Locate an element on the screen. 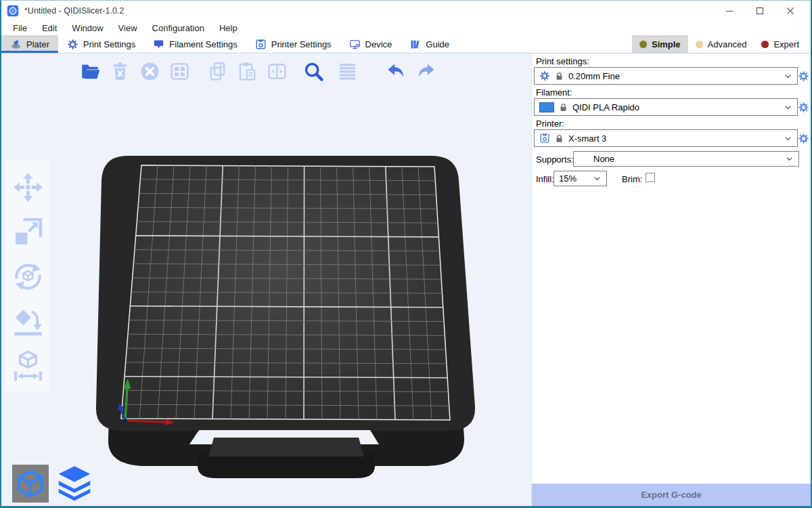  paste-icon is located at coordinates (248, 72).